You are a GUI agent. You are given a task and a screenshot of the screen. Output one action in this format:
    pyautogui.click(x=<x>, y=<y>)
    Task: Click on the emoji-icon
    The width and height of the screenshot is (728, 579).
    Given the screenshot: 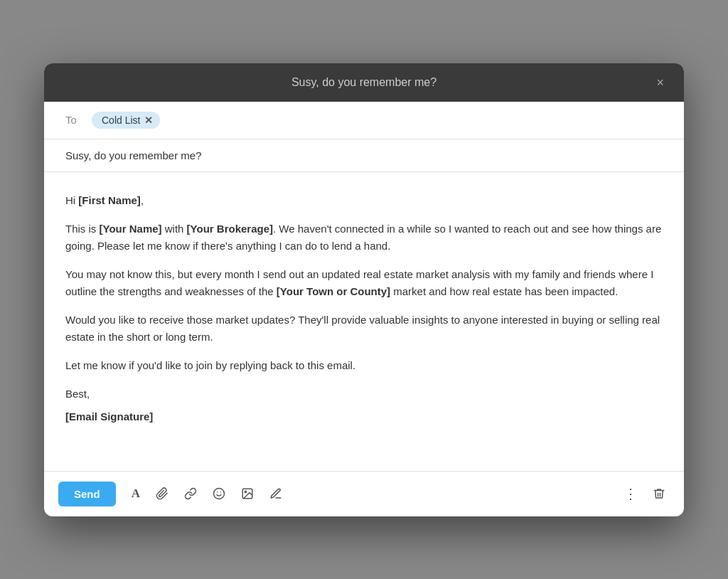 What is the action you would take?
    pyautogui.click(x=219, y=494)
    